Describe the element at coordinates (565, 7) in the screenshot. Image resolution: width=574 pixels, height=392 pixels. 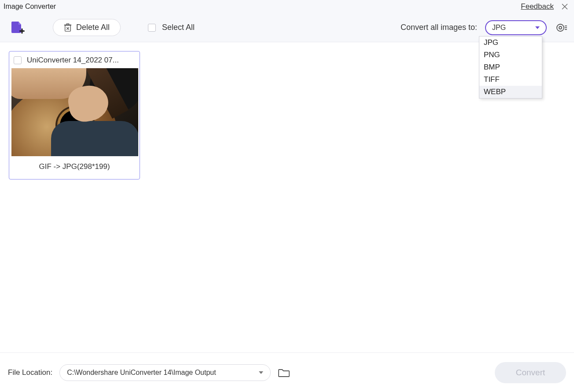
I see `close-icon` at that location.